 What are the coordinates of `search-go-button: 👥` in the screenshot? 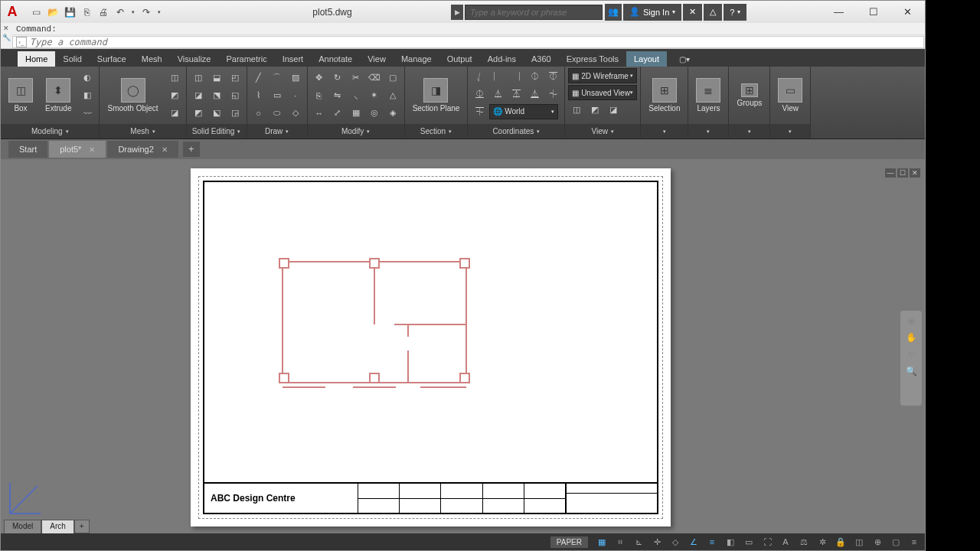 It's located at (613, 12).